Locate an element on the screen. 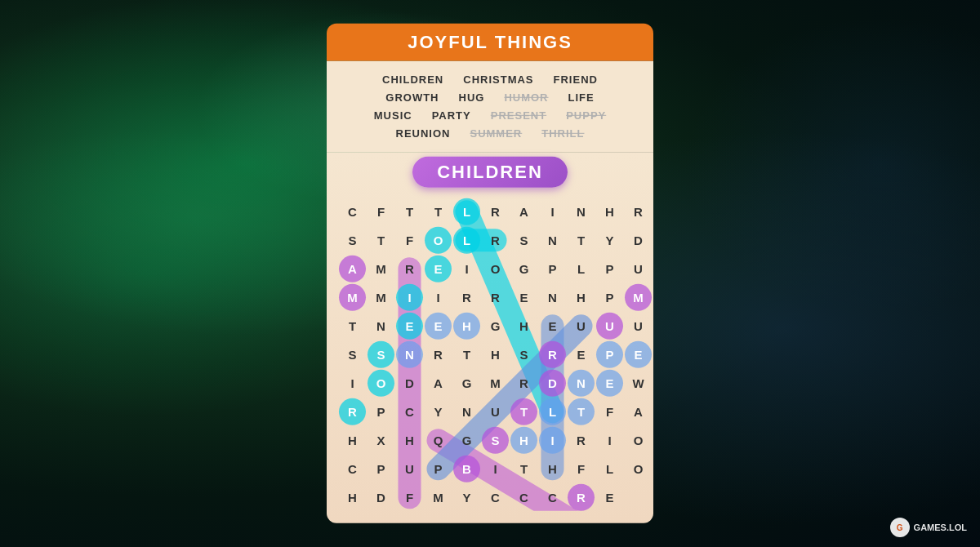 This screenshot has width=980, height=547. word-item: LIFE is located at coordinates (581, 98).